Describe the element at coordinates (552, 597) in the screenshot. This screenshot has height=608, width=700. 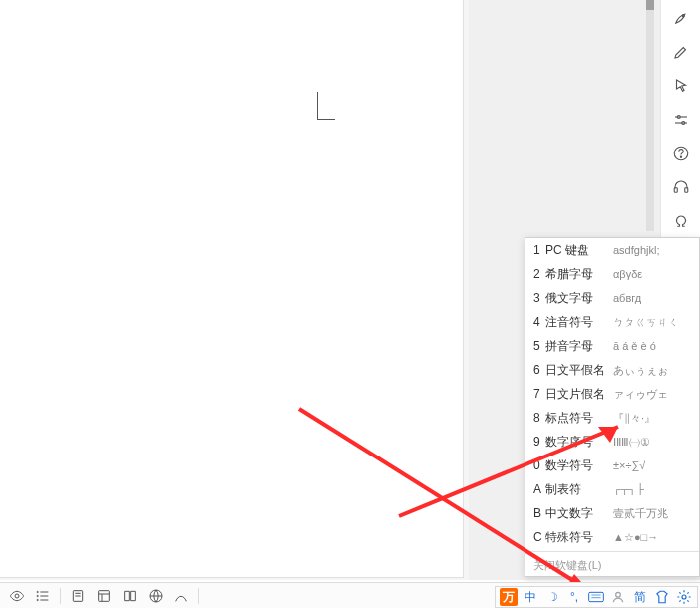
I see `ime-moon-icon: ☽` at that location.